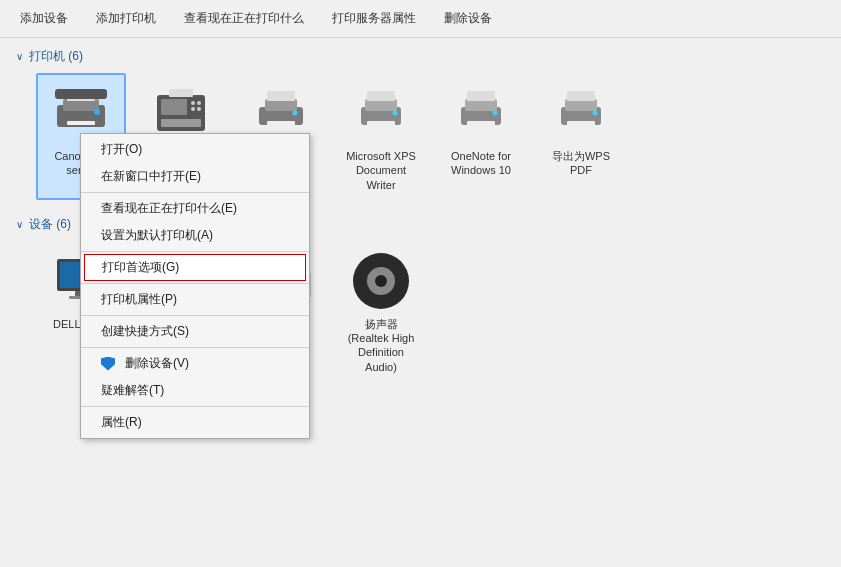 Image resolution: width=841 pixels, height=567 pixels. Describe the element at coordinates (195, 236) in the screenshot. I see `ctx-set-default: 设置为默认打印机(A)` at that location.